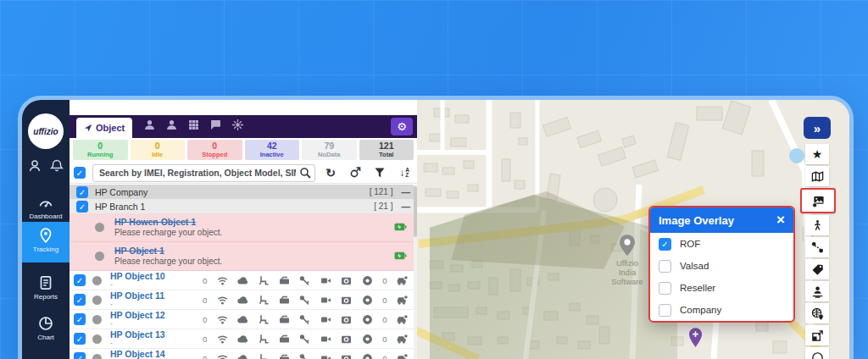 The height and width of the screenshot is (359, 868). Describe the element at coordinates (151, 277) in the screenshot. I see `object-name: HP Object 10` at that location.